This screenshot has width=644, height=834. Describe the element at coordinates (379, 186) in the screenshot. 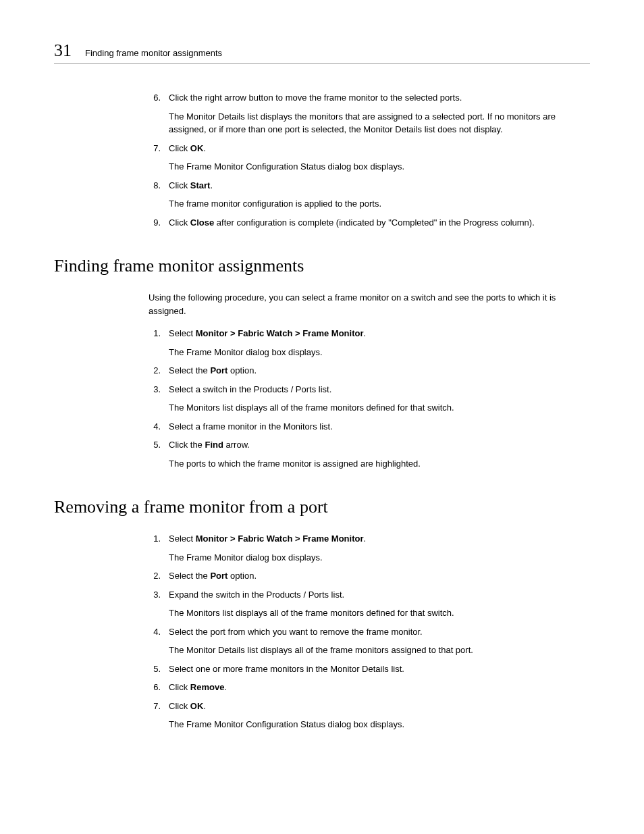

I see `step-line: Click Start.` at that location.